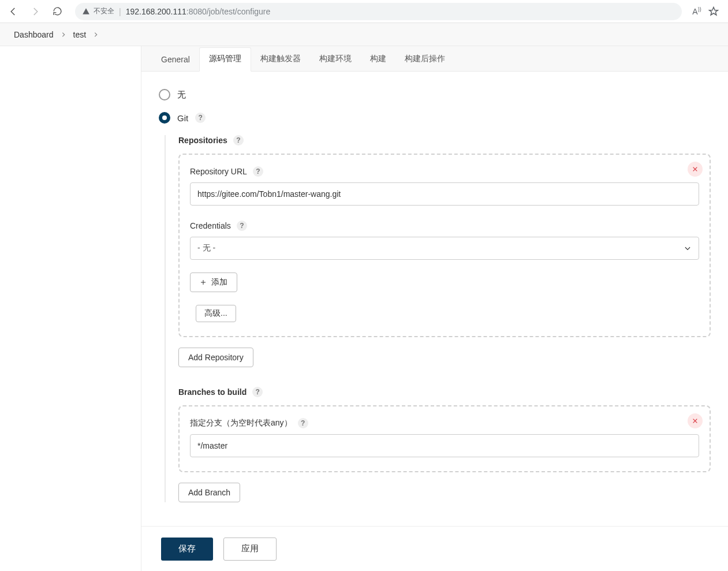 This screenshot has height=571, width=728. Describe the element at coordinates (203, 282) in the screenshot. I see `plus-icon` at that location.